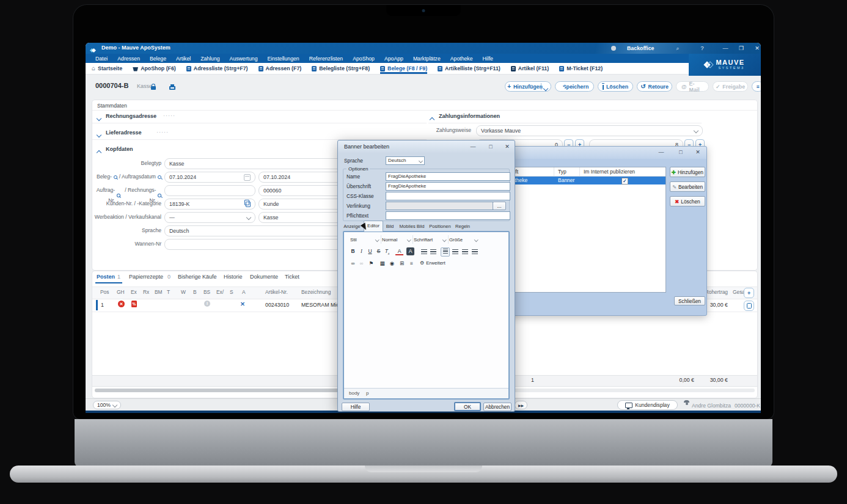 The width and height of the screenshot is (847, 504). What do you see at coordinates (353, 252) in the screenshot?
I see `bold-icon: B` at bounding box center [353, 252].